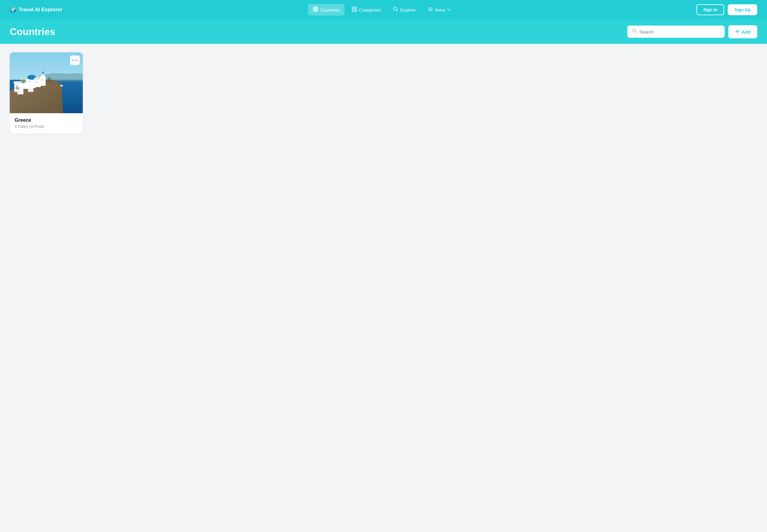 This screenshot has width=767, height=532. I want to click on country-card-greece: Greece 4 Cities | 8 Posts, so click(46, 93).